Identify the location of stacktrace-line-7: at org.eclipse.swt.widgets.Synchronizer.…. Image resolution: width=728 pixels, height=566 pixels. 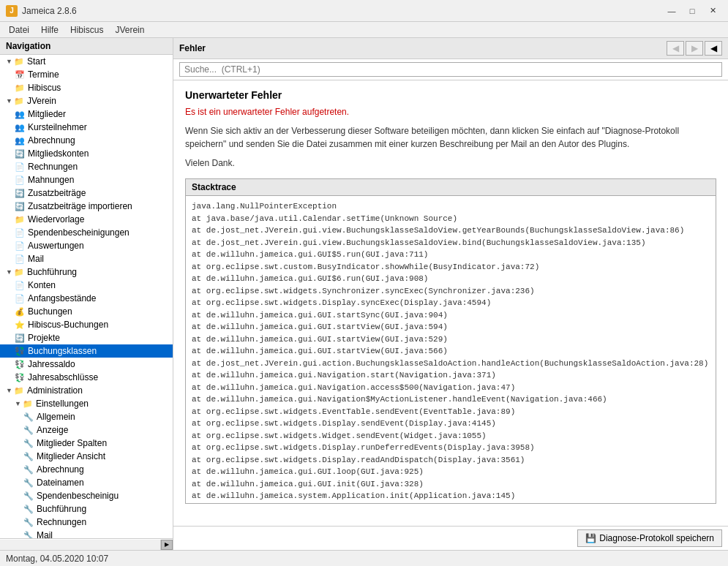
(451, 291).